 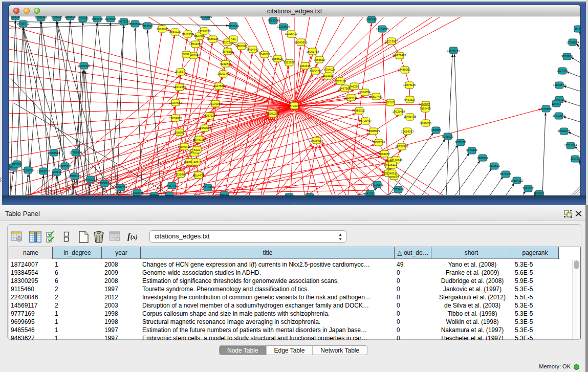 What do you see at coordinates (124, 21) in the screenshot?
I see `svg-text: 10671355` at bounding box center [124, 21].